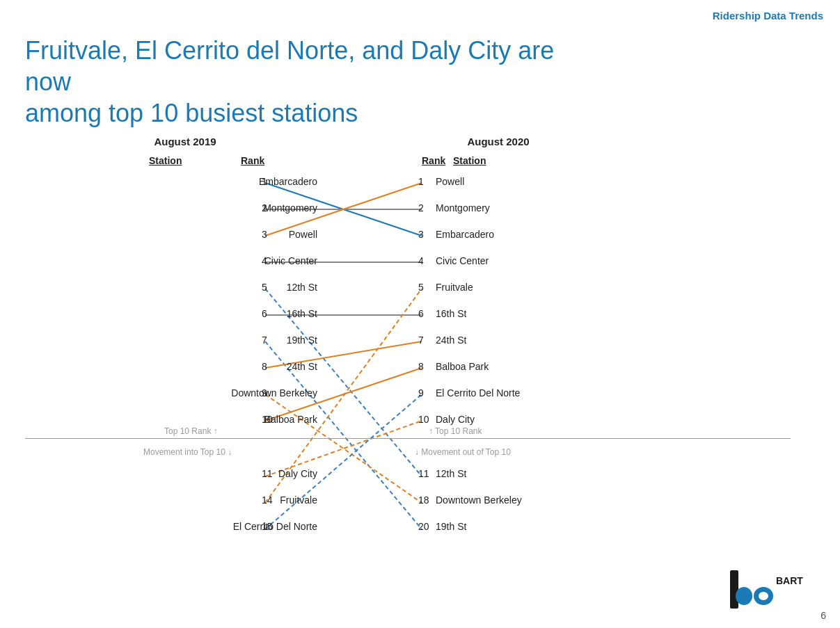 This screenshot has height=628, width=840. Describe the element at coordinates (498, 142) in the screenshot. I see `right-col-header: August 2020` at that location.